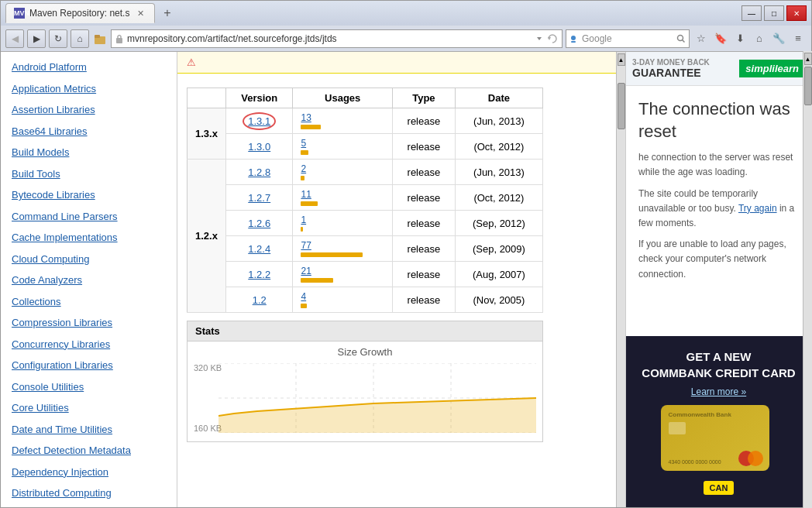 Image resolution: width=812 pixels, height=508 pixels. What do you see at coordinates (701, 39) in the screenshot?
I see `star-icon: ☆` at bounding box center [701, 39].